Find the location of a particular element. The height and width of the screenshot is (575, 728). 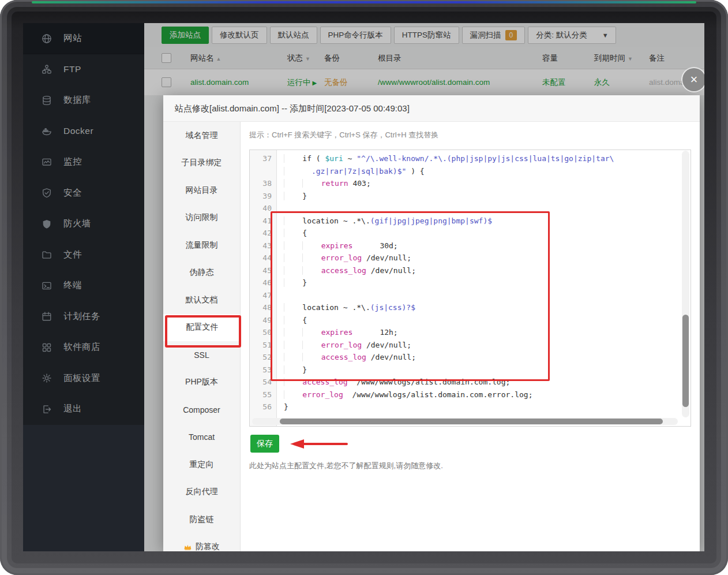

line-number: 49 is located at coordinates (263, 320).